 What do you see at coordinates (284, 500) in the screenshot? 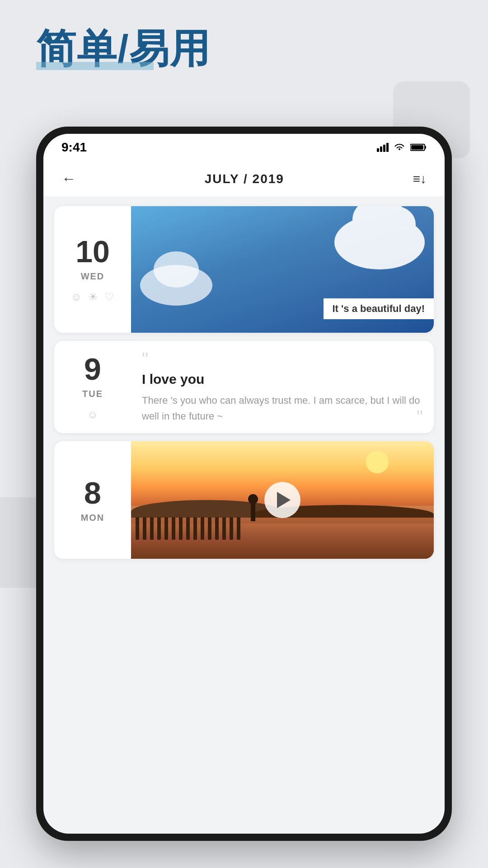
I see `play-icon` at bounding box center [284, 500].